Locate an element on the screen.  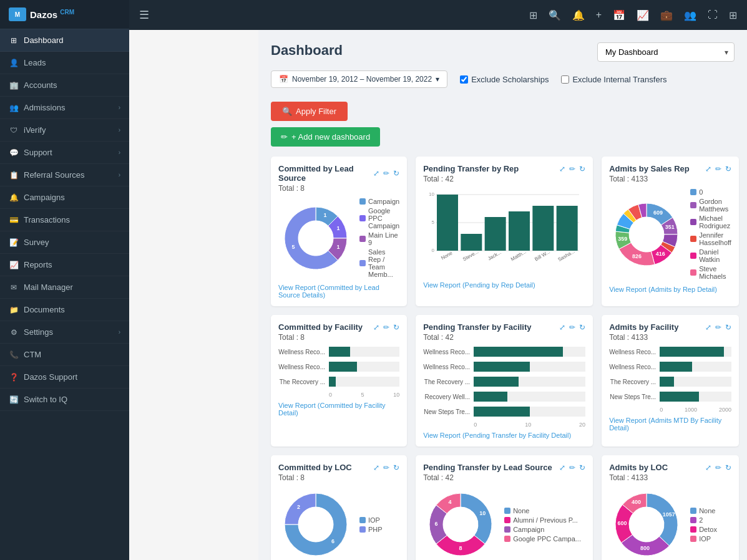
sidebar-item-dashboard: ⊞ Dashboard is located at coordinates (65, 41).